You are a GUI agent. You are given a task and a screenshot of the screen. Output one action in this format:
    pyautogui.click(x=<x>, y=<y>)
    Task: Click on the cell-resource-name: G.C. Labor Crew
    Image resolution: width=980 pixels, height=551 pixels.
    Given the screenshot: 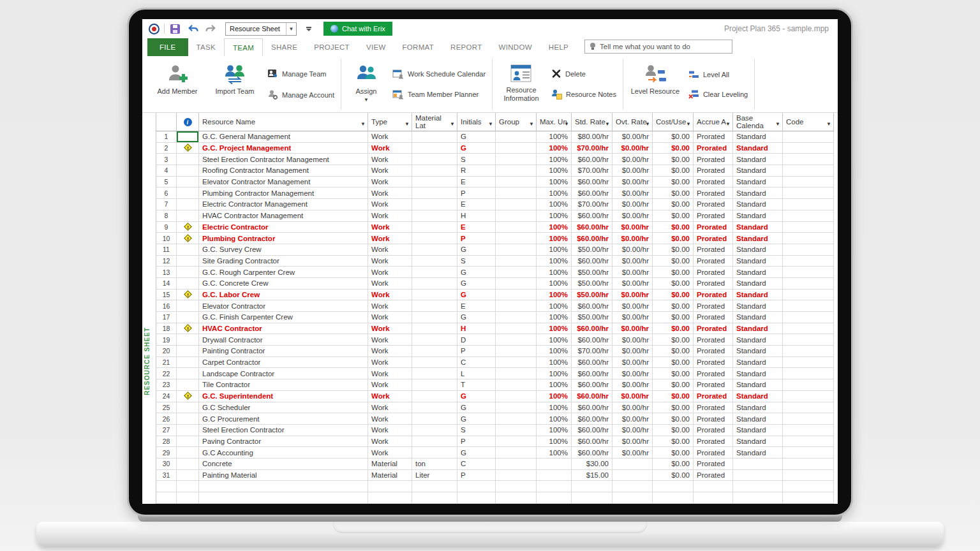 What is the action you would take?
    pyautogui.click(x=283, y=295)
    